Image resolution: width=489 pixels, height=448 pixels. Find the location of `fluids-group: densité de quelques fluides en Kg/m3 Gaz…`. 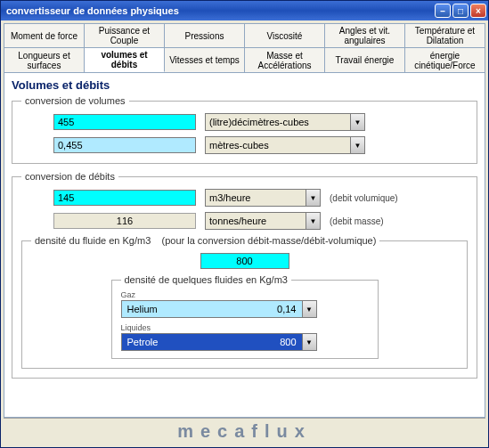

fluids-group: densité de quelques fluides en Kg/m3 Gaz… is located at coordinates (245, 317).